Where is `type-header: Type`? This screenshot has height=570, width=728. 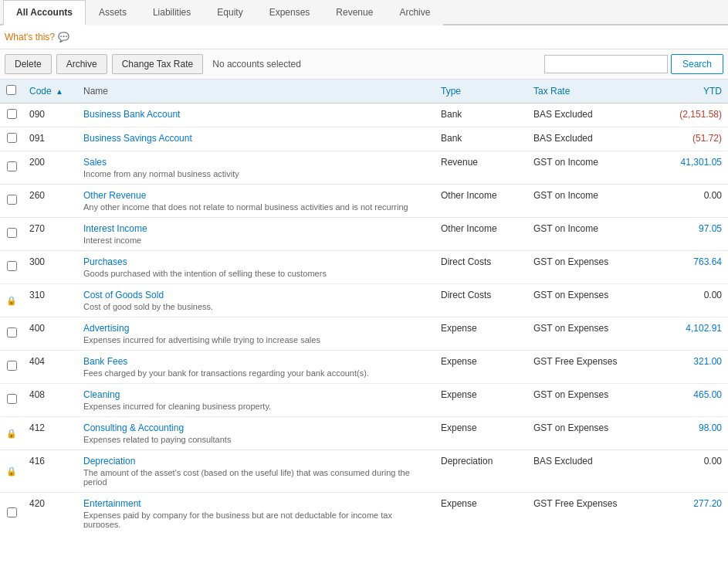
type-header: Type is located at coordinates (481, 91).